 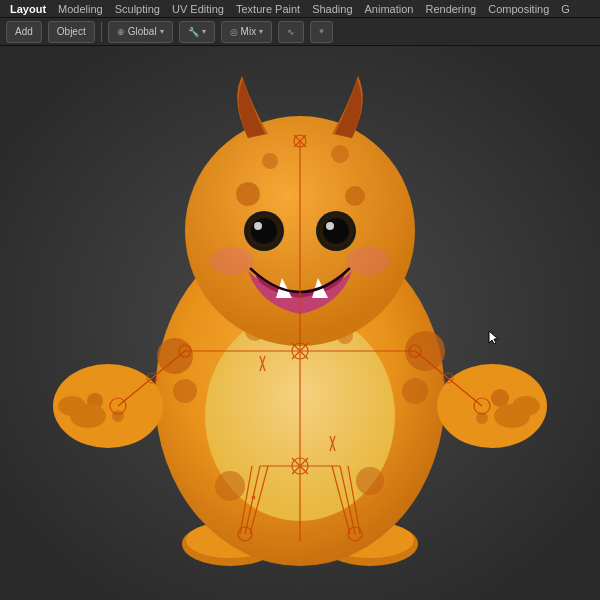 I want to click on mouse-cursor, so click(x=494, y=336).